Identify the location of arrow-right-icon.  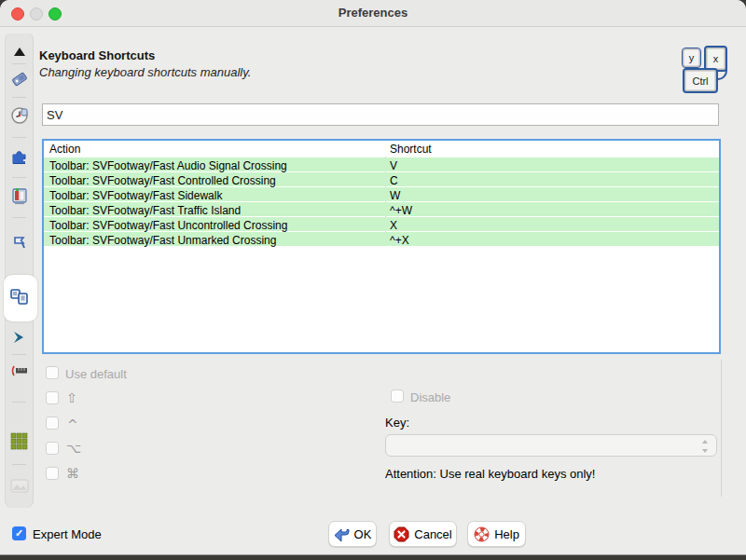
(20, 337).